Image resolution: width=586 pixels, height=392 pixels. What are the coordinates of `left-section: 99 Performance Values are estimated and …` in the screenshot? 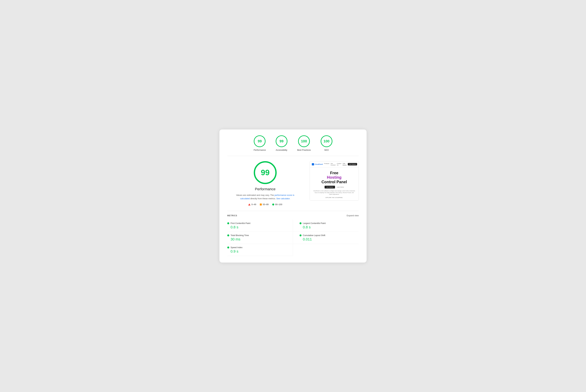 It's located at (265, 184).